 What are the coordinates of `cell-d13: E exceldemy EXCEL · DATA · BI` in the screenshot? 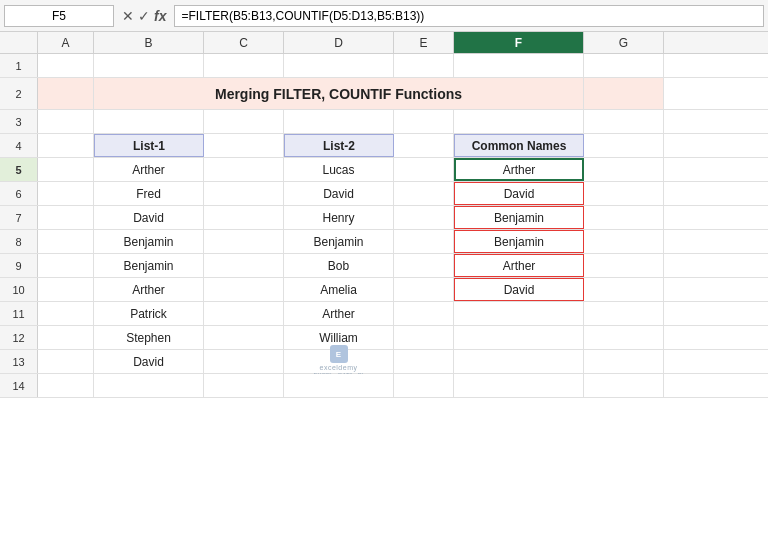 It's located at (339, 362).